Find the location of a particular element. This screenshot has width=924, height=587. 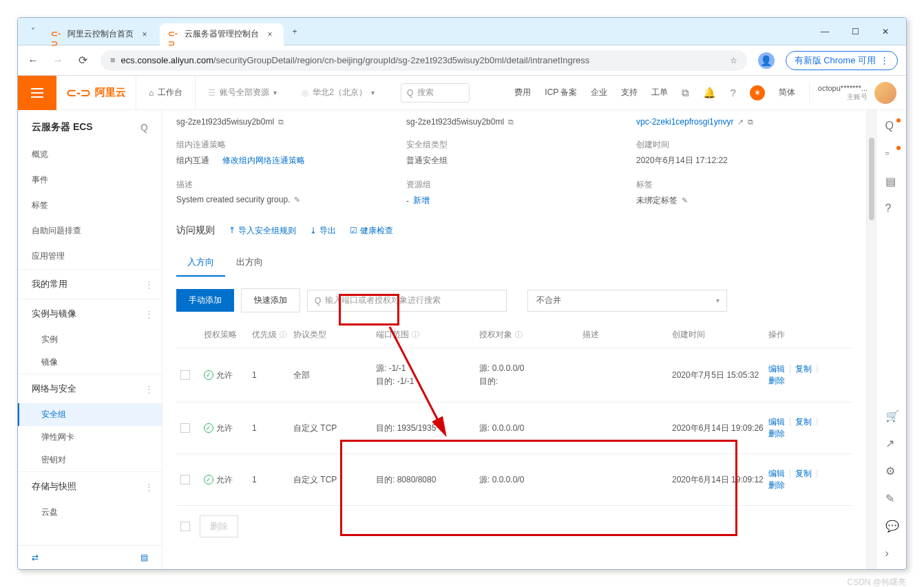

profile-icon: 👤 is located at coordinates (766, 61).